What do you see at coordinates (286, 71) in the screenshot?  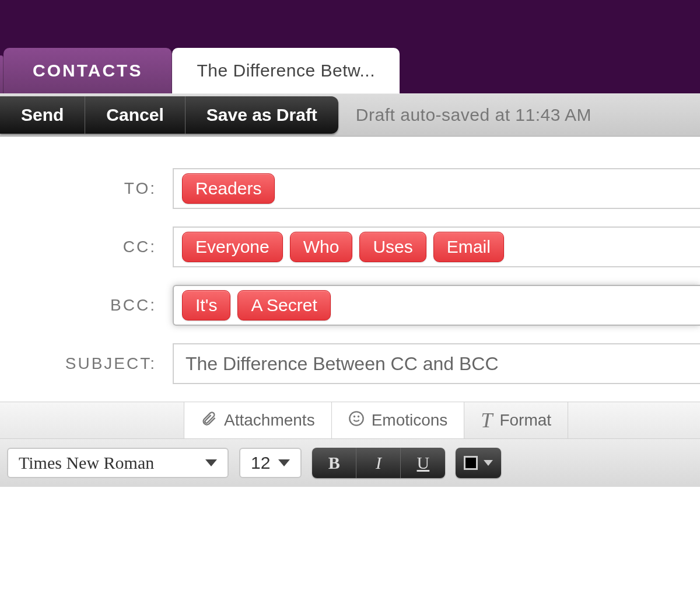 I see `tab-compose: The Difference Betw...` at bounding box center [286, 71].